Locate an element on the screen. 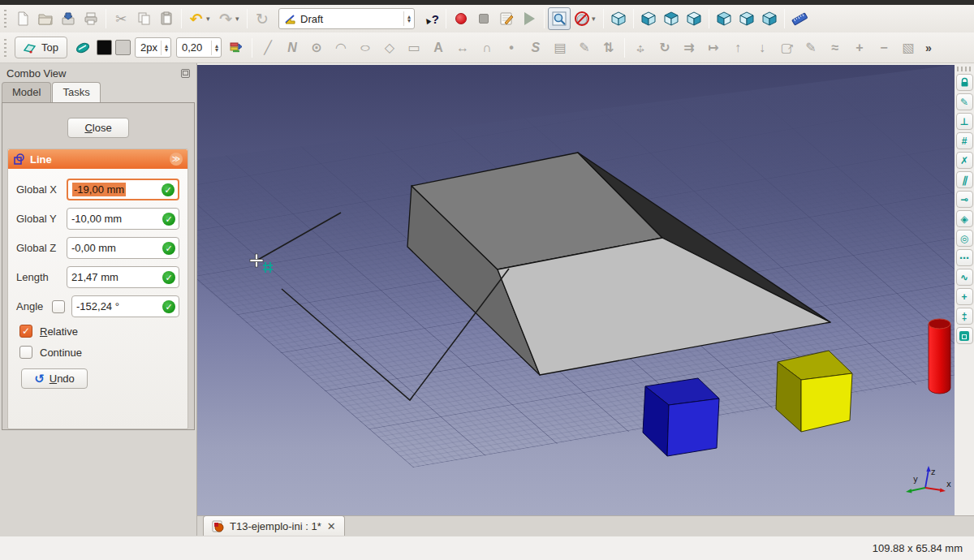  snap-center-button: ◈ is located at coordinates (964, 219).